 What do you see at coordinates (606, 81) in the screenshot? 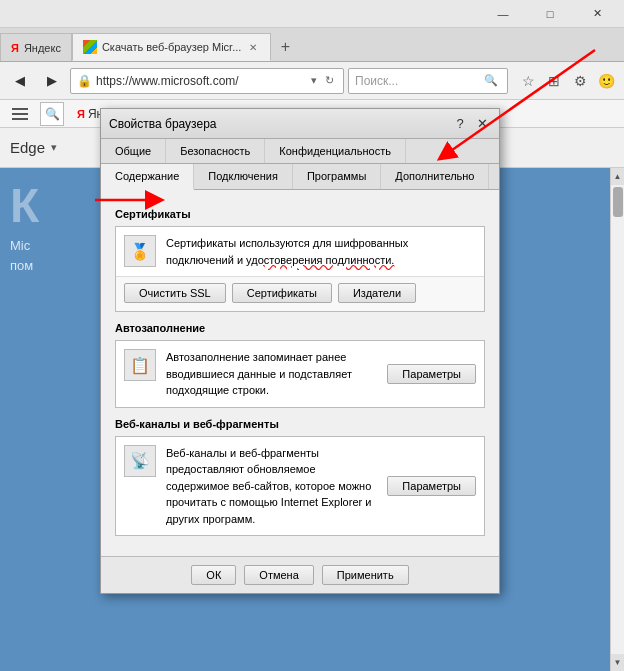
I see `smiley-button: 🙂` at bounding box center [606, 81].